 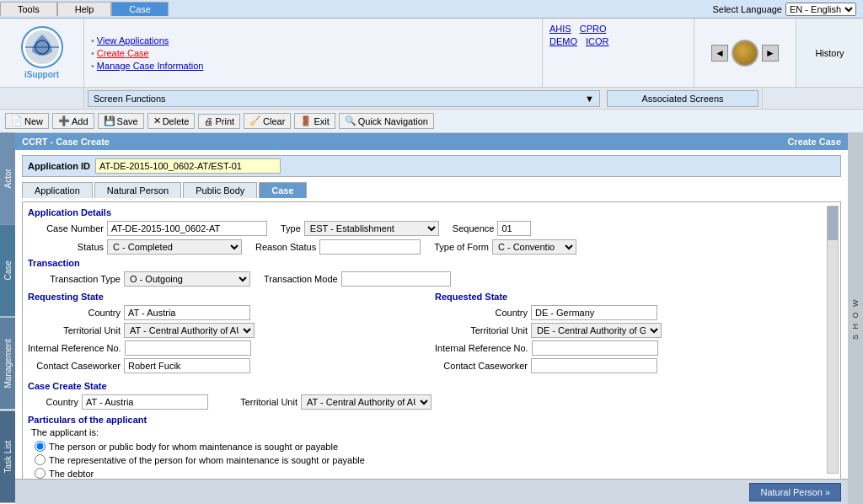 What do you see at coordinates (57, 190) in the screenshot?
I see `tab-application: Application` at bounding box center [57, 190].